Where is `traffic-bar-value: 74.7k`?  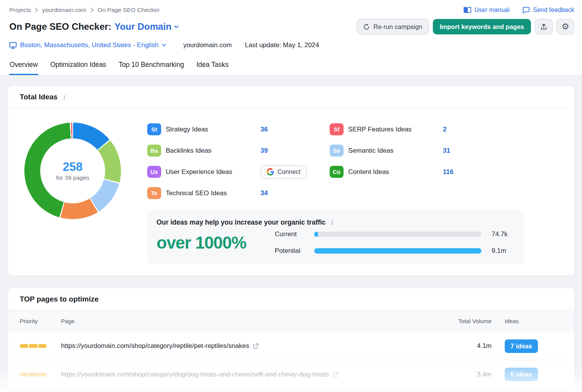 traffic-bar-value: 74.7k is located at coordinates (500, 234).